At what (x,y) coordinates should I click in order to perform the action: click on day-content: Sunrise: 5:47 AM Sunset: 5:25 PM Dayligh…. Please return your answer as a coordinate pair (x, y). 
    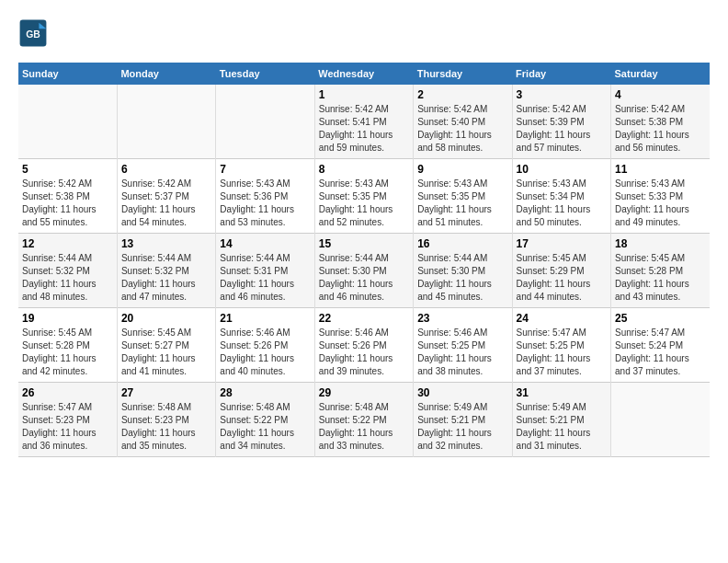
    Looking at the image, I should click on (562, 352).